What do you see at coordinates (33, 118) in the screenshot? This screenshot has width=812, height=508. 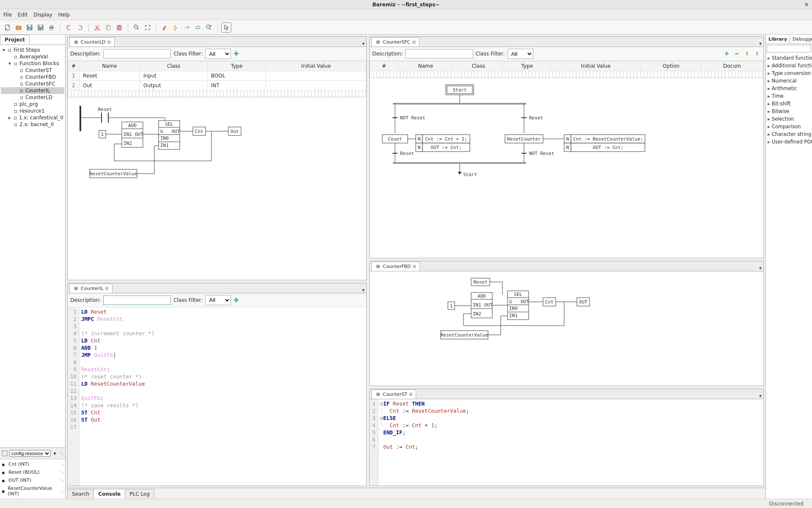 I see `tree-item-1-x--canfestival-0: ▸▫1.x: canfestival_0` at bounding box center [33, 118].